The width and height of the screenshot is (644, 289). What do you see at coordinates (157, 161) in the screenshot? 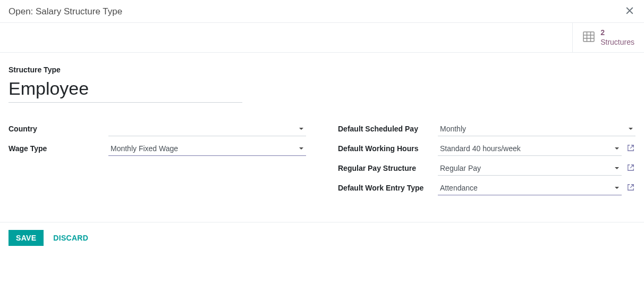
I see `form-left-column: Country Wage Type` at bounding box center [157, 161].